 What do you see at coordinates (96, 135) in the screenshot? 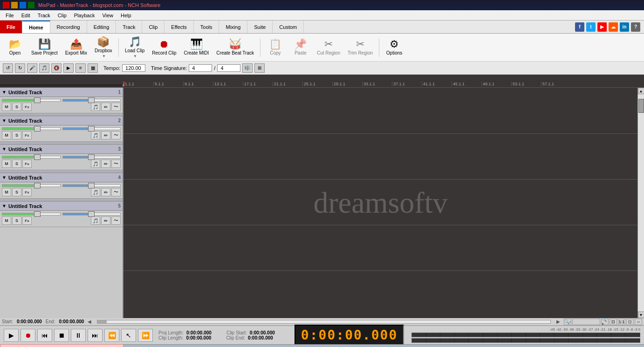
I see `track-2-instrument-icon: 🎵` at bounding box center [96, 135].